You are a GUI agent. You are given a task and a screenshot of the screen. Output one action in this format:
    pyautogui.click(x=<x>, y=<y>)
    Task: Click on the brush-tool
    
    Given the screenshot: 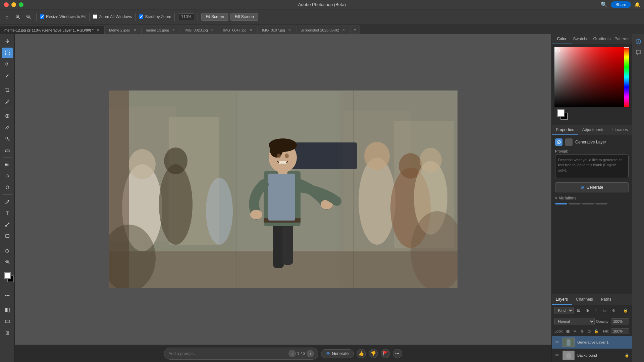 What is the action you would take?
    pyautogui.click(x=7, y=127)
    